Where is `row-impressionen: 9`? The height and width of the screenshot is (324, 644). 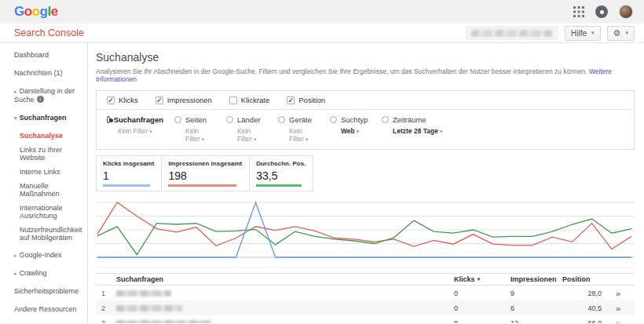 row-impressionen: 9 is located at coordinates (536, 293).